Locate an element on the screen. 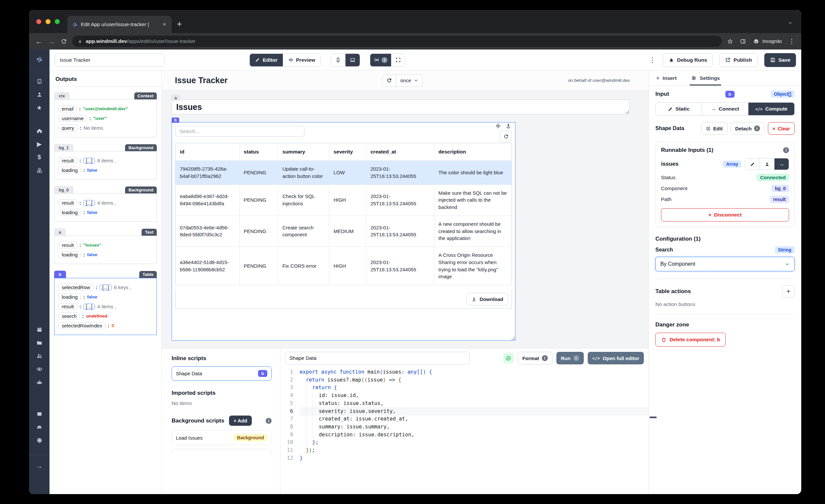 This screenshot has width=825, height=504. output-section-tag: bg_1 is located at coordinates (64, 147).